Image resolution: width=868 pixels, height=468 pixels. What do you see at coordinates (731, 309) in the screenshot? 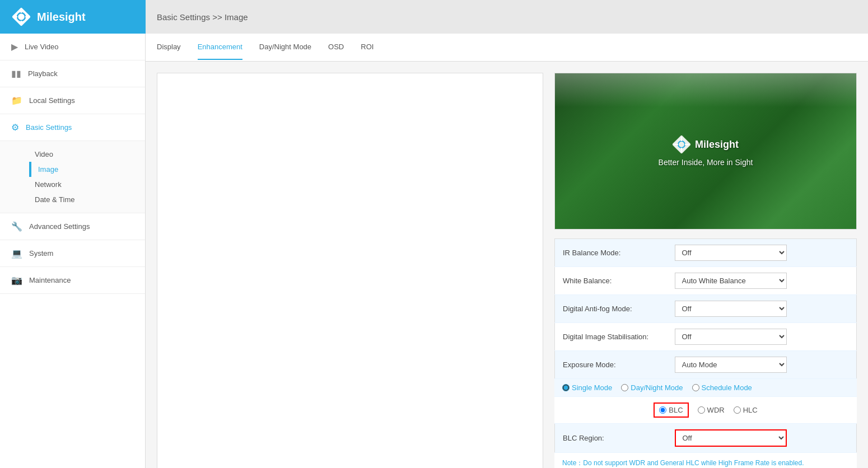
I see `select-antifog: Off Low Medium High` at bounding box center [731, 309].